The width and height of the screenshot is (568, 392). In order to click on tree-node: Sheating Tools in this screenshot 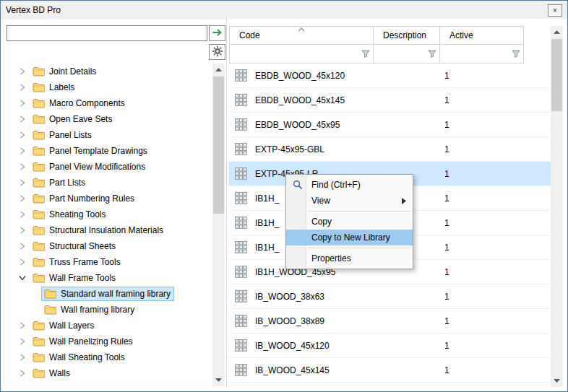, I will do `click(69, 214)`.